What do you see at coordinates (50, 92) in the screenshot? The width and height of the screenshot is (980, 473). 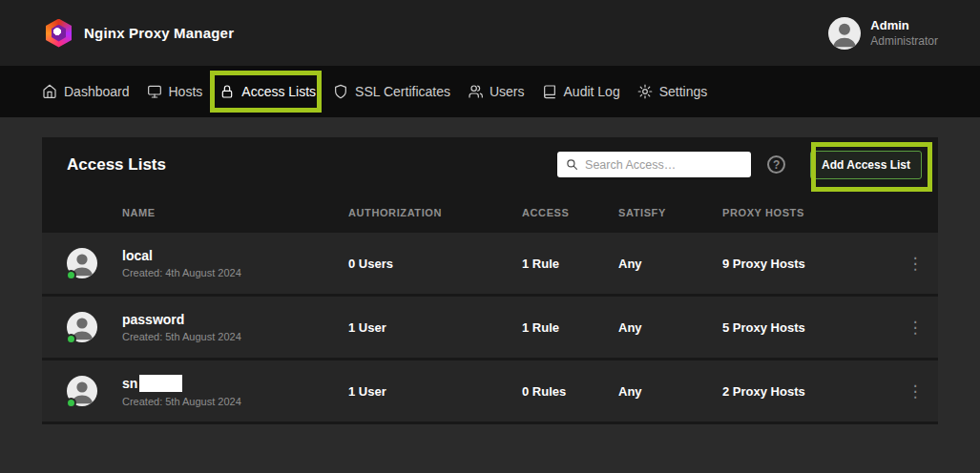 I see `home-icon` at bounding box center [50, 92].